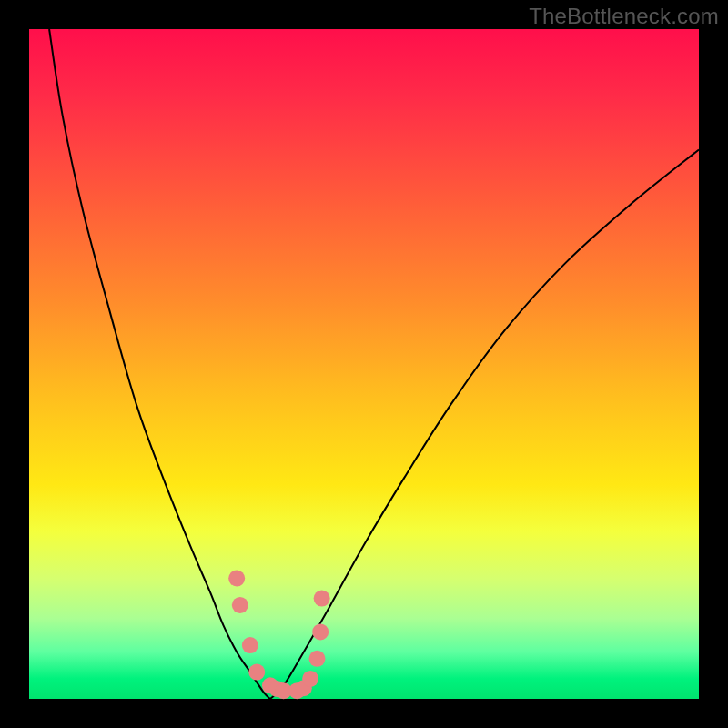 The width and height of the screenshot is (728, 728). What do you see at coordinates (624, 16) in the screenshot?
I see `watermark-text: TheBottleneck.com` at bounding box center [624, 16].